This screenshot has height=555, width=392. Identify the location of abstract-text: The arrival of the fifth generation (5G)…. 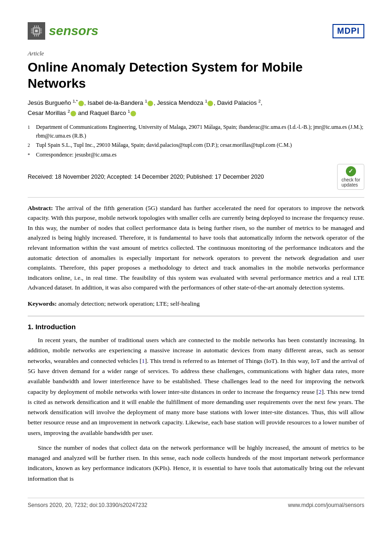
(196, 248).